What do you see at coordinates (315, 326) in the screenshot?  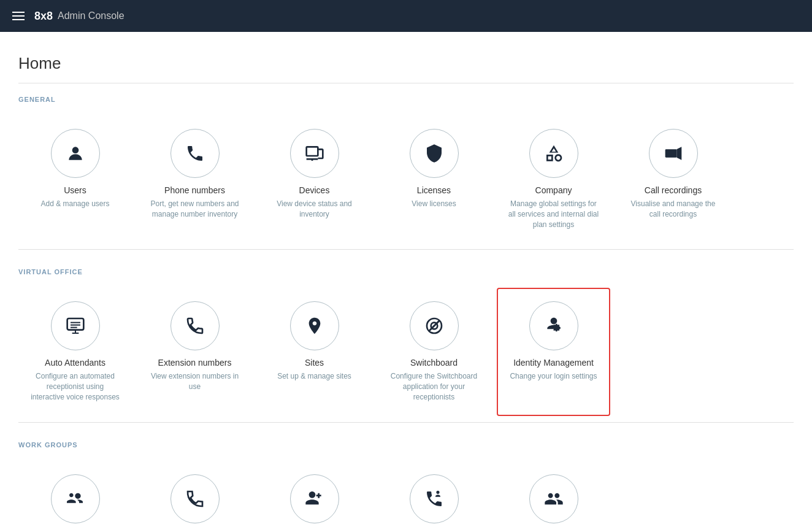 I see `icon-circle-sites` at bounding box center [315, 326].